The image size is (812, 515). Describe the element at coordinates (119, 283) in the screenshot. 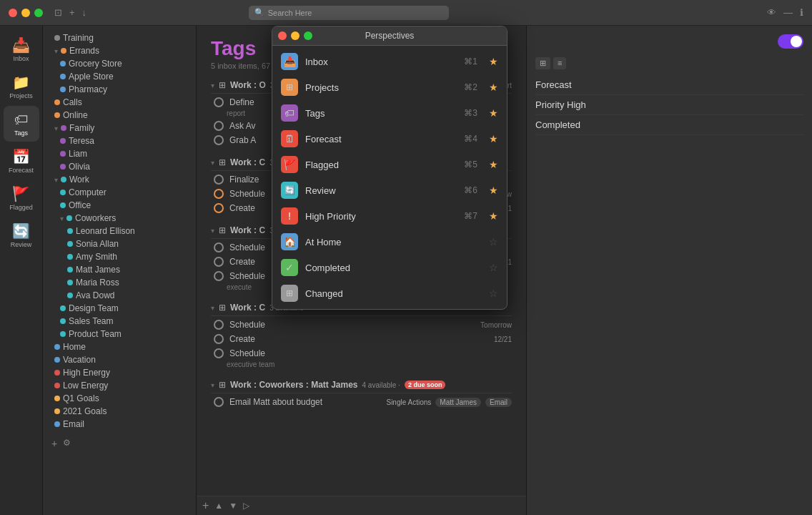

I see `sidebar-item-maria: Maria Ross` at that location.